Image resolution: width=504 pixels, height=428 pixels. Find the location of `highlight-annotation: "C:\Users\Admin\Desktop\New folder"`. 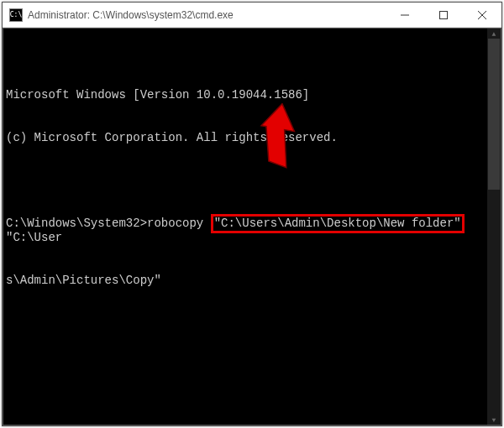

highlight-annotation: "C:\Users\Admin\Desktop\New folder" is located at coordinates (338, 223).